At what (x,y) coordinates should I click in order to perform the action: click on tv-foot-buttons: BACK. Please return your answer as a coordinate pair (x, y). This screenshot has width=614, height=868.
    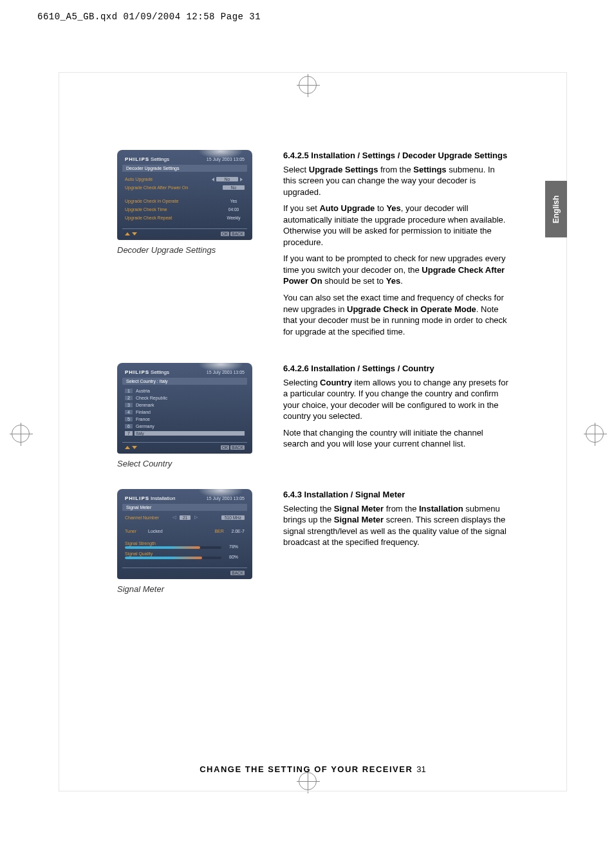
    Looking at the image, I should click on (237, 573).